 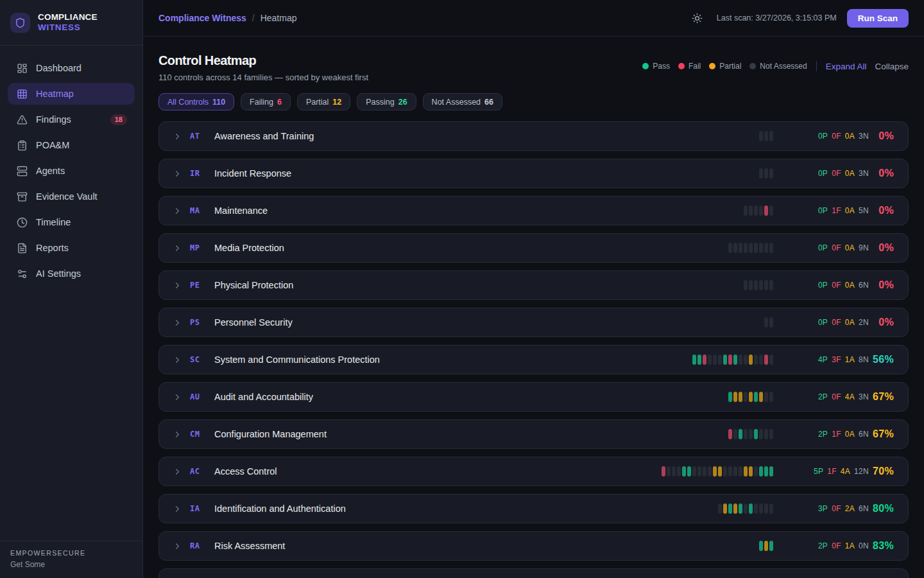 What do you see at coordinates (196, 101) in the screenshot?
I see `filter-chip-all-controls: All Controls110` at bounding box center [196, 101].